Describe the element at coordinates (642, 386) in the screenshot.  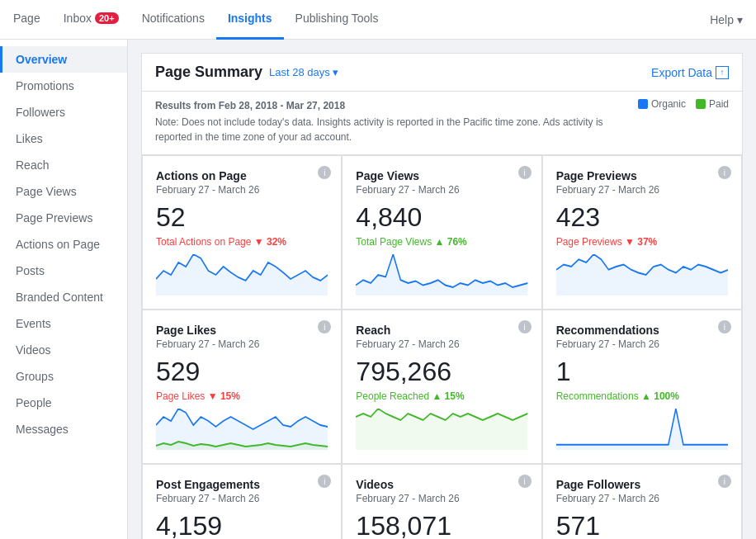
I see `card-recommendations: i Recommendations February 27 - March 26…` at that location.